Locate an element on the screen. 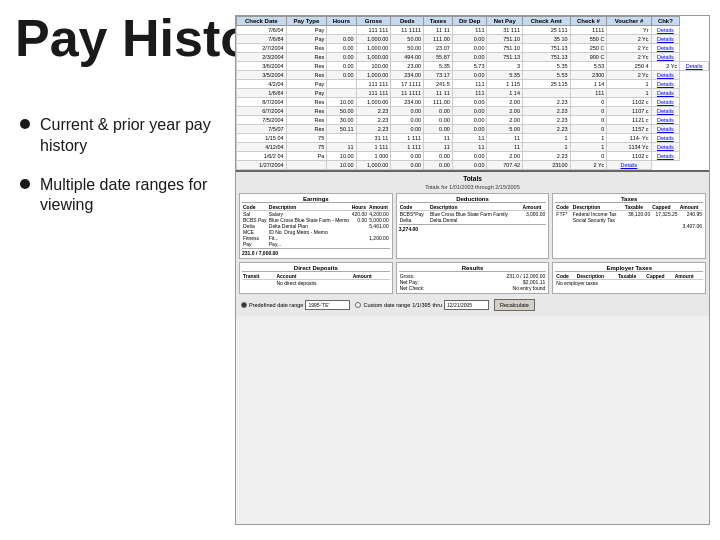 Image resolution: width=720 pixels, height=540 pixels. table-row: 6/7/2004Res50.002.230.000.000.002.002.23… is located at coordinates (473, 112).